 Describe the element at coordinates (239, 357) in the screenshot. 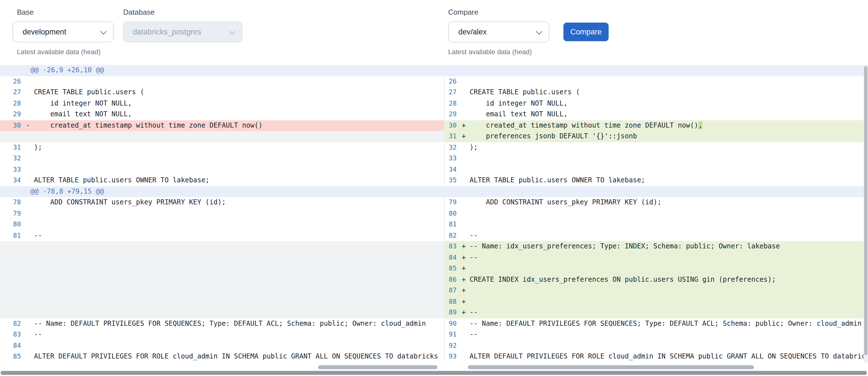

I see `code-text: ALTER DEFAULT PRIVILEGES FOR ROLE cloud_…` at that location.